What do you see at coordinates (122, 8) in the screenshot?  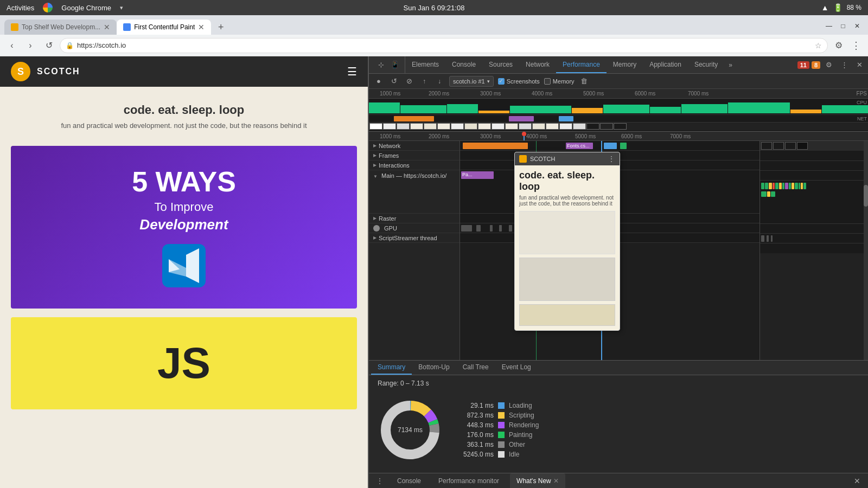 I see `os-app-dropdown-icon: ▾` at bounding box center [122, 8].